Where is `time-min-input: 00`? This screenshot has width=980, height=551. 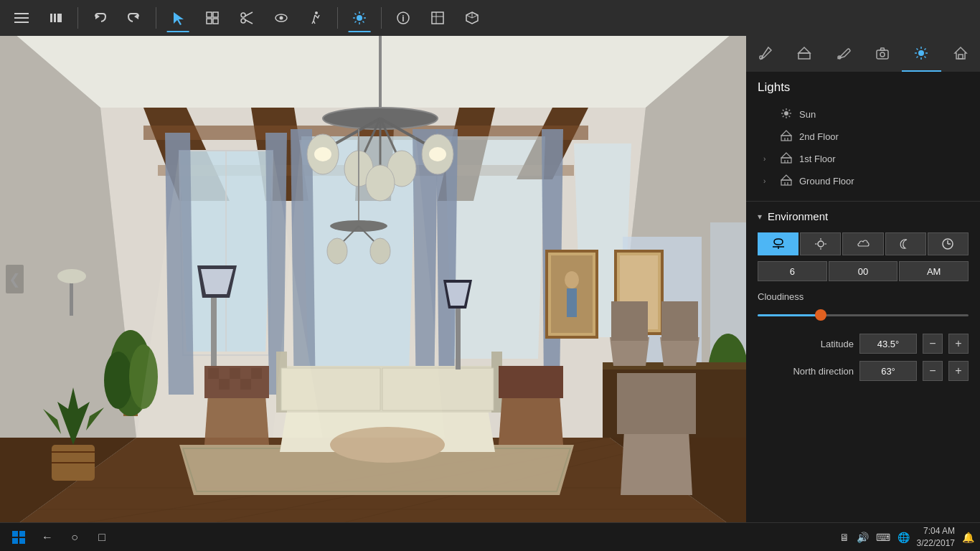
time-min-input: 00 is located at coordinates (864, 271).